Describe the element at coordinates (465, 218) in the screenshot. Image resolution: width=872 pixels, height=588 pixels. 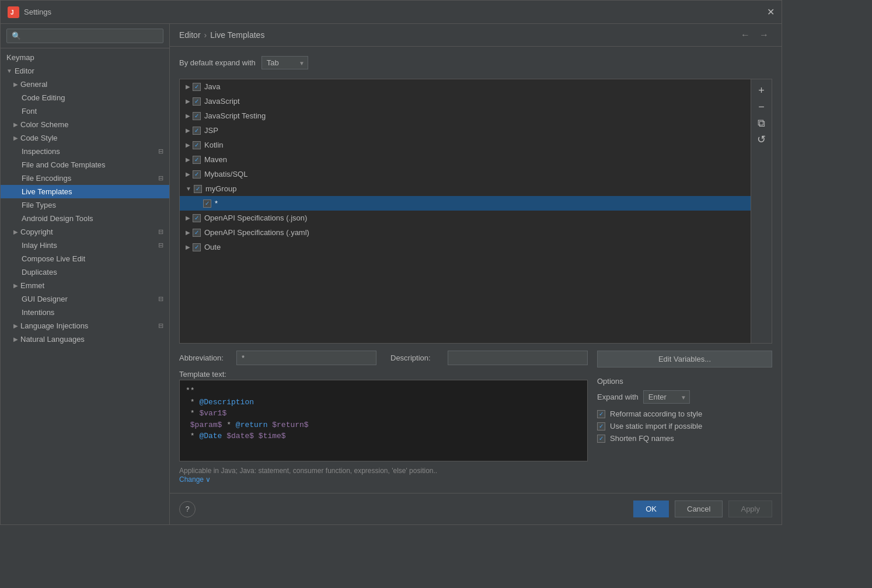
I see `template-group-openapi-json: ▶ OpenAPI Specifications (.json)` at that location.